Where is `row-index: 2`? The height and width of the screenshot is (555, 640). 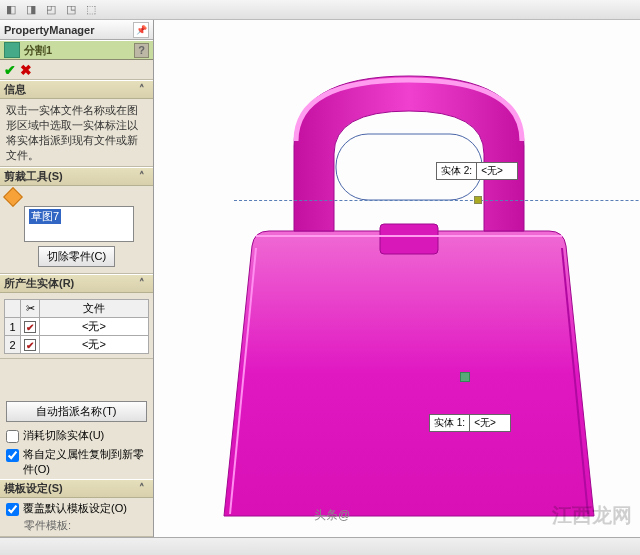 row-index: 2 is located at coordinates (13, 345).